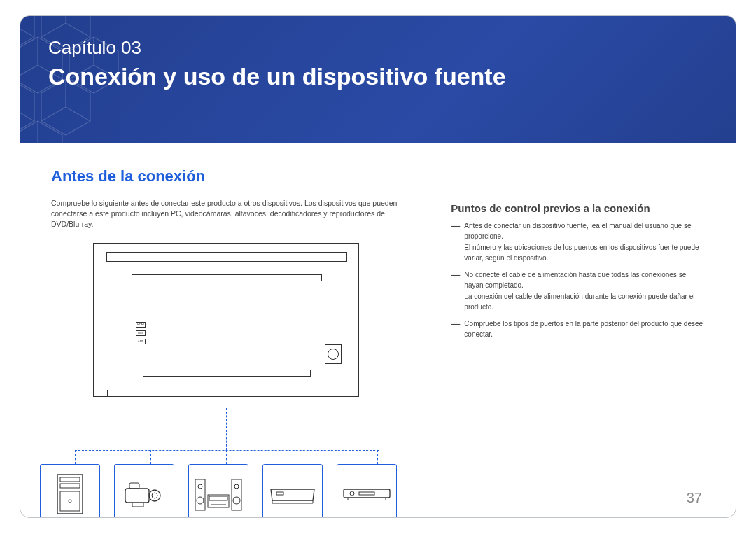 This screenshot has height=534, width=756. What do you see at coordinates (367, 491) in the screenshot?
I see `device-dvd-player` at bounding box center [367, 491].